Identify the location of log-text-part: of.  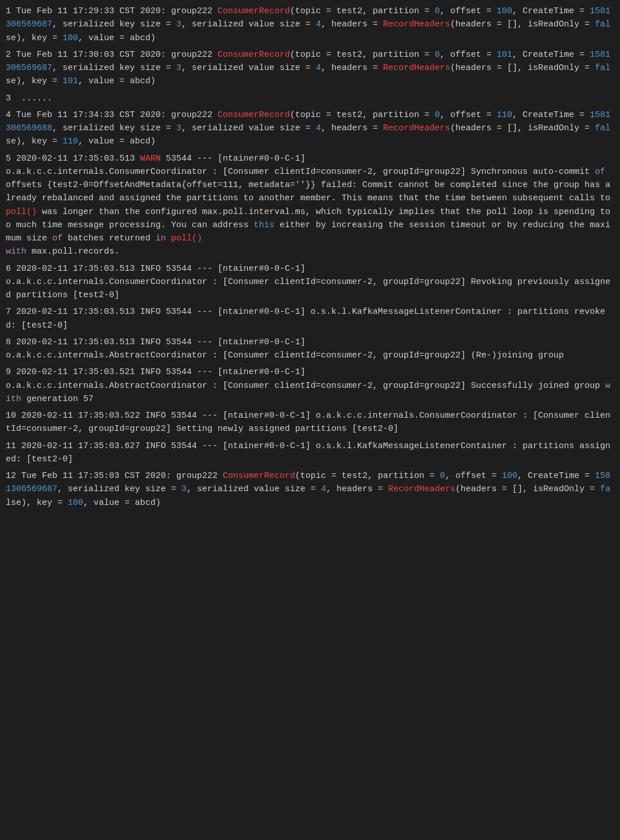
(57, 239).